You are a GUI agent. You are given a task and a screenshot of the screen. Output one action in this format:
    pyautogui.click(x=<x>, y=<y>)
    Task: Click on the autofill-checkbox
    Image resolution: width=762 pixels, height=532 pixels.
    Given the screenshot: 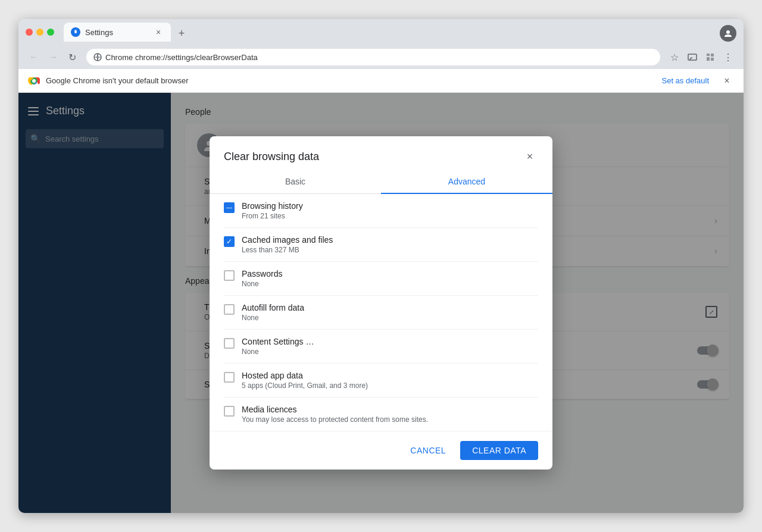 What is the action you would take?
    pyautogui.click(x=229, y=309)
    